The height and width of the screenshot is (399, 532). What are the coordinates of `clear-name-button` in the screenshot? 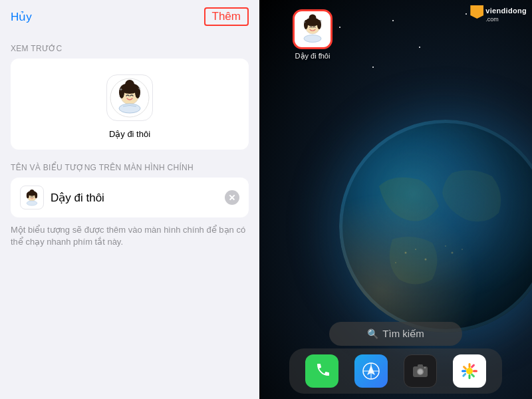 It's located at (232, 198).